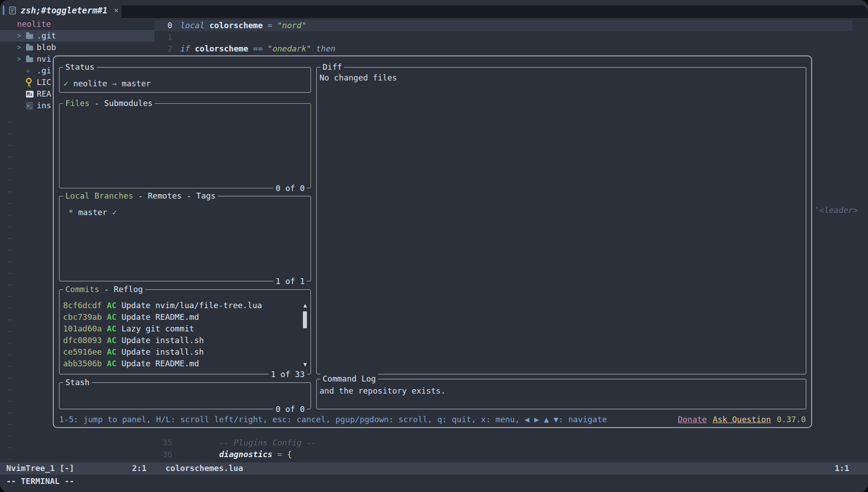  Describe the element at coordinates (191, 305) in the screenshot. I see `commit-message: Update nvim/lua/file-tree.lua` at that location.